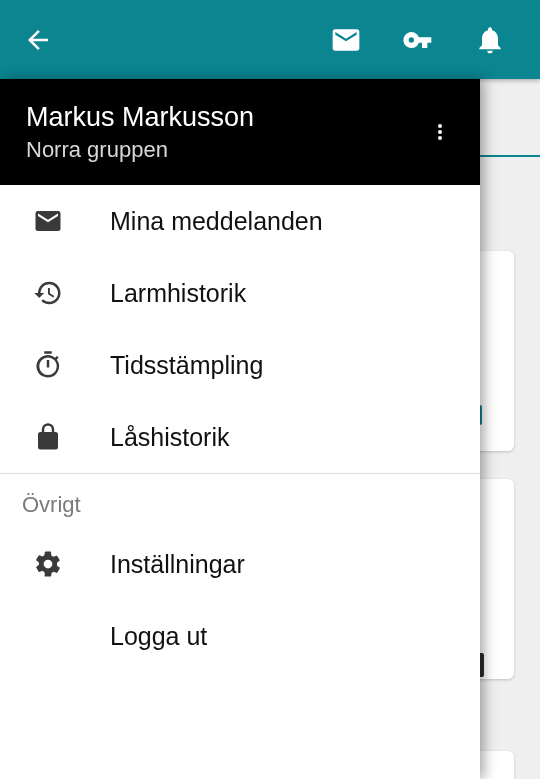 This screenshot has height=779, width=540. Describe the element at coordinates (440, 132) in the screenshot. I see `drawer-more-button` at that location.